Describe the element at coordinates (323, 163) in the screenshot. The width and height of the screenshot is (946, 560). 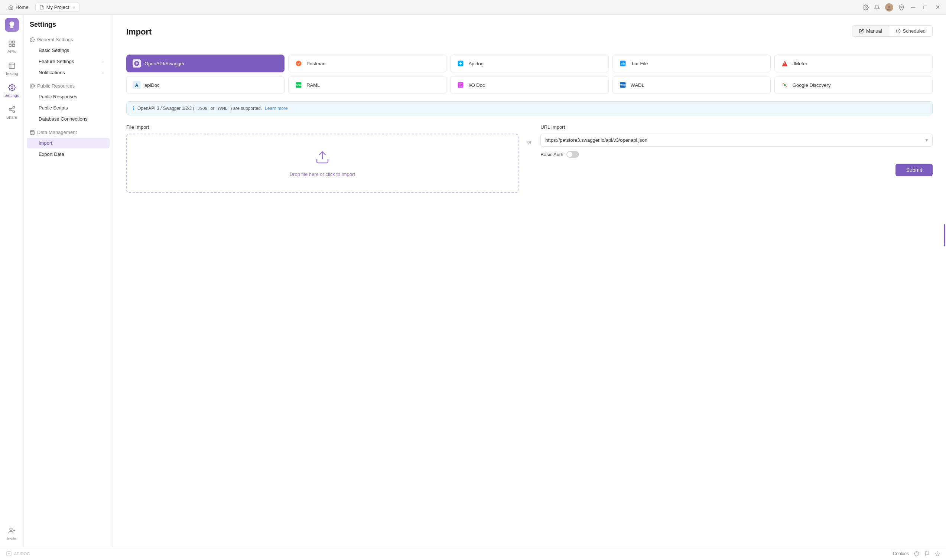
I see `file-drop-zone: Drop file here or click to import` at that location.